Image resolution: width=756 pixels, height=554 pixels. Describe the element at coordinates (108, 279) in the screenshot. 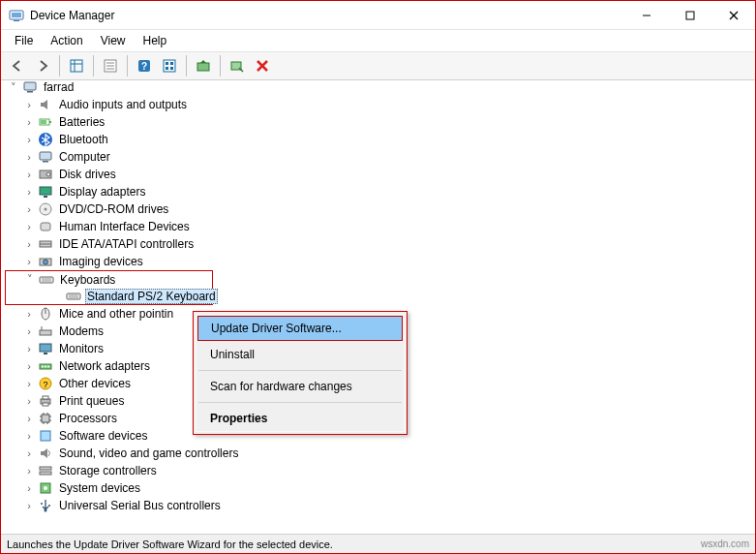

I see `tree-category: ˅ Keyboards` at that location.